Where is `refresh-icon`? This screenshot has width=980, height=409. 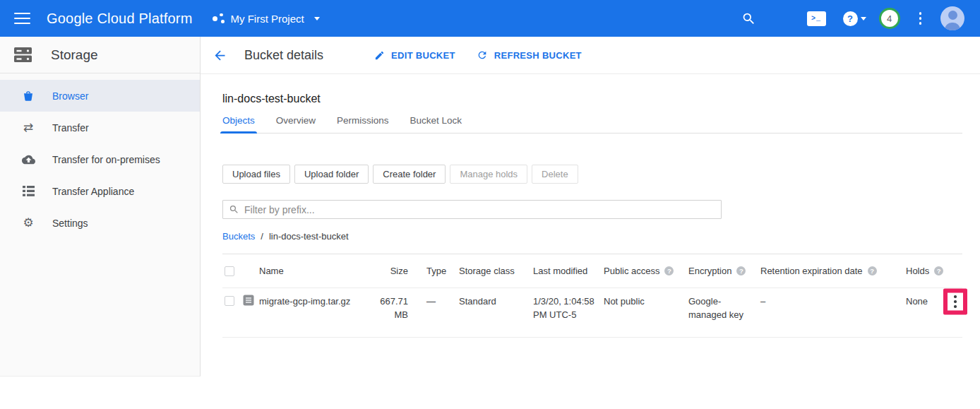 refresh-icon is located at coordinates (482, 55).